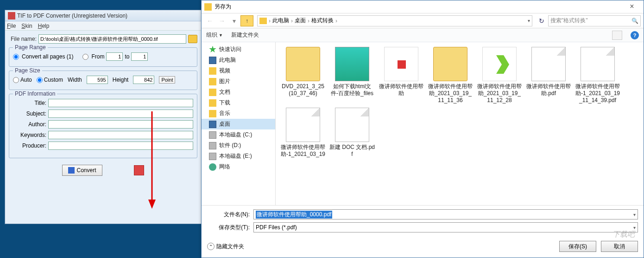 The image size is (644, 258). I want to click on hide-folders-toggle: ⌃ 隐藏文件夹, so click(226, 247).